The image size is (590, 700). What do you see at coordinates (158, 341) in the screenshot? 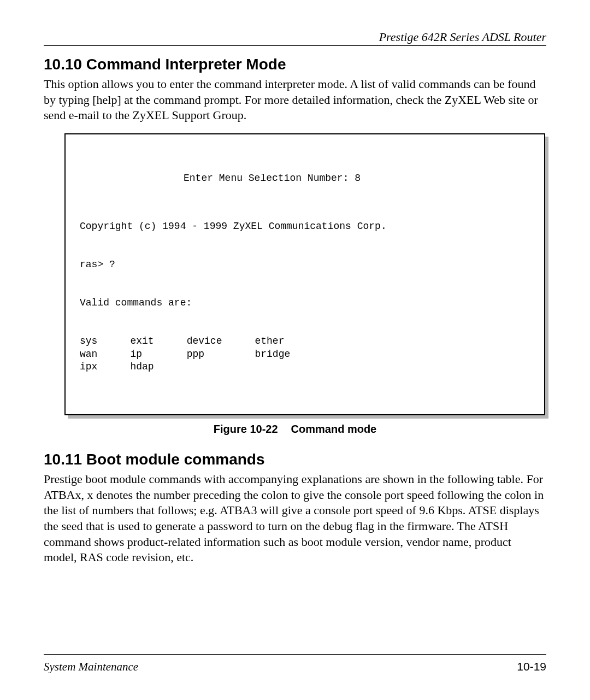
I see `cmd-cell: exit` at bounding box center [158, 341].